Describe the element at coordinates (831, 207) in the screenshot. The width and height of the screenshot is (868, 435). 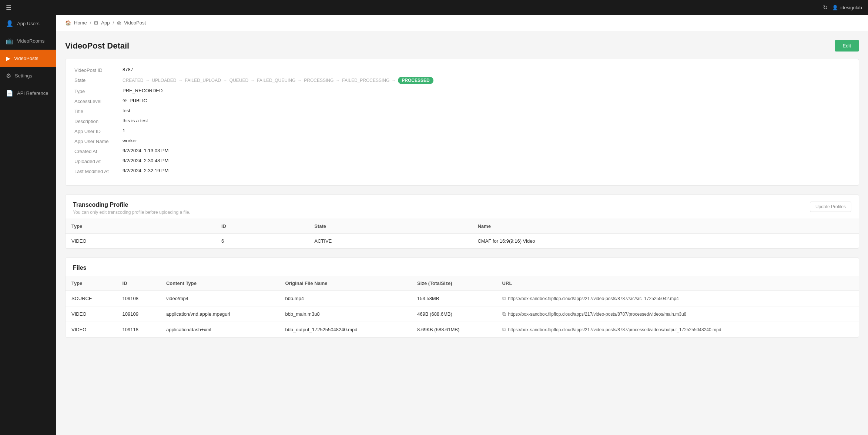
I see `update-profiles-button: Update Profiles` at that location.